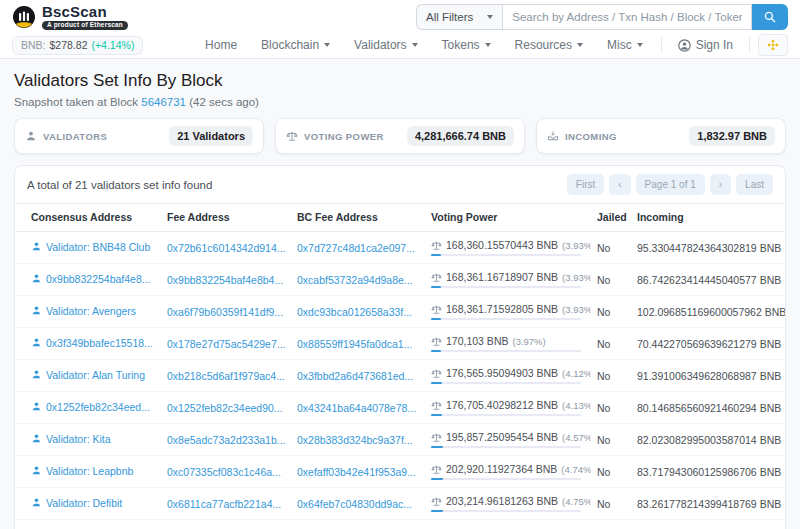 This screenshot has width=800, height=529. Describe the element at coordinates (221, 45) in the screenshot. I see `nav-item-home: Home` at that location.